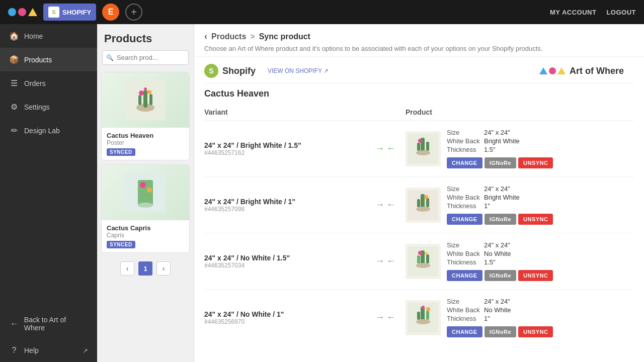 The width and height of the screenshot is (644, 362). I want to click on search-icon: 🔍, so click(110, 58).